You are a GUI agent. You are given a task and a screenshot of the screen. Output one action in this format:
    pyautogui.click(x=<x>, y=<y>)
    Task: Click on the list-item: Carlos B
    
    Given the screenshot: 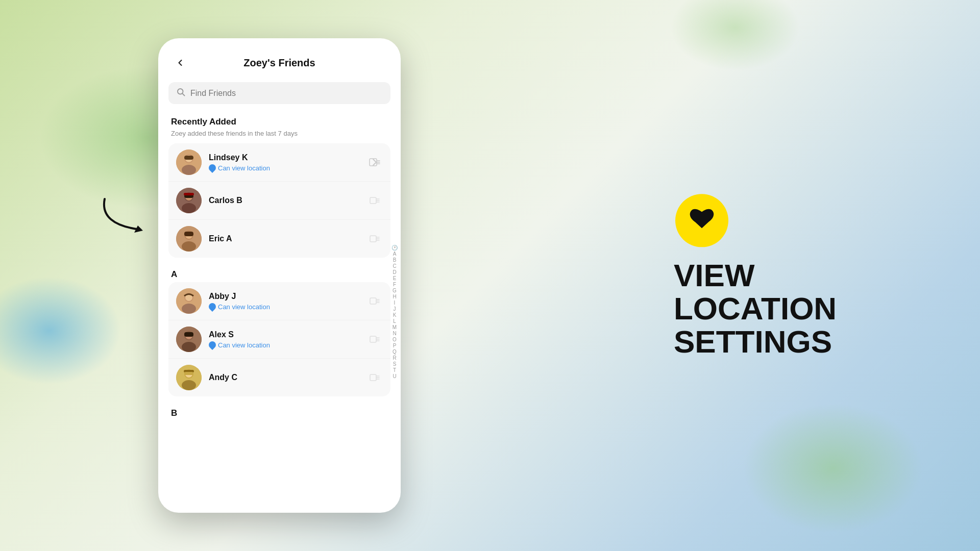 What is the action you would take?
    pyautogui.click(x=280, y=201)
    